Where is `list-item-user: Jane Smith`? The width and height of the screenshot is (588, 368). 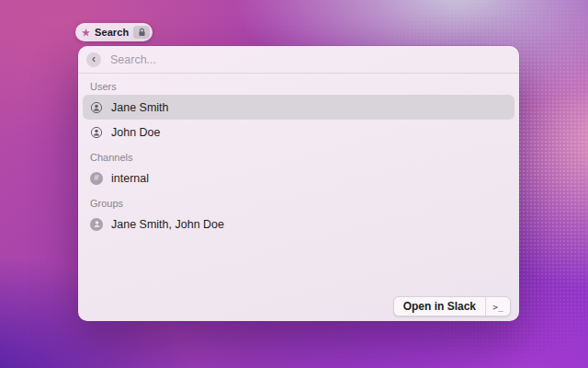 list-item-user: Jane Smith is located at coordinates (299, 107).